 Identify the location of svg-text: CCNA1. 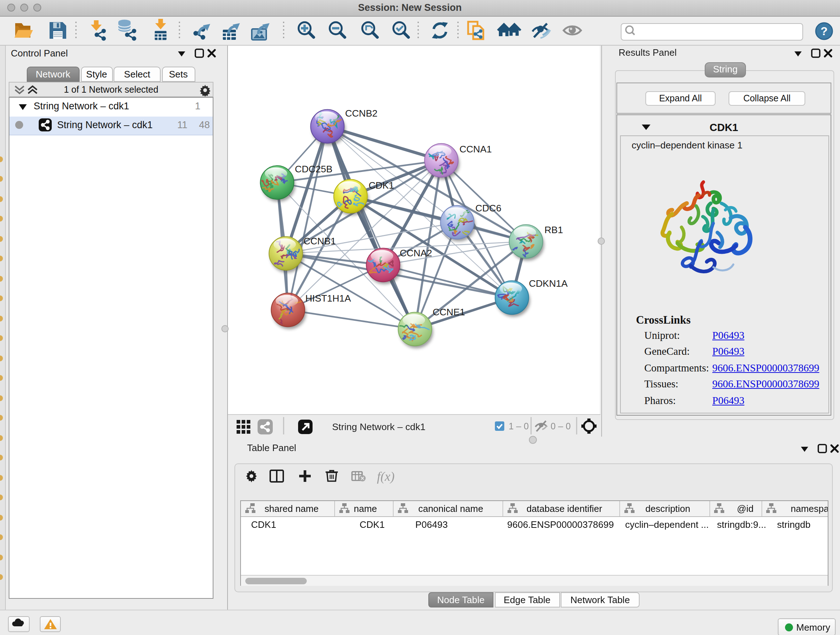
(475, 149).